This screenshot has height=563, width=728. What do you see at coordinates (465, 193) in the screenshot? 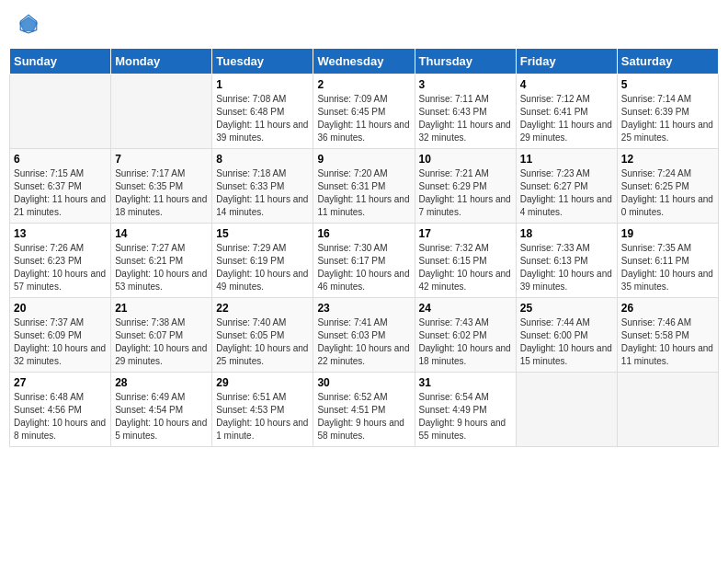
I see `day-info: Sunrise: 7:21 AM Sunset: 6:29 PM Dayligh…` at bounding box center [465, 193].